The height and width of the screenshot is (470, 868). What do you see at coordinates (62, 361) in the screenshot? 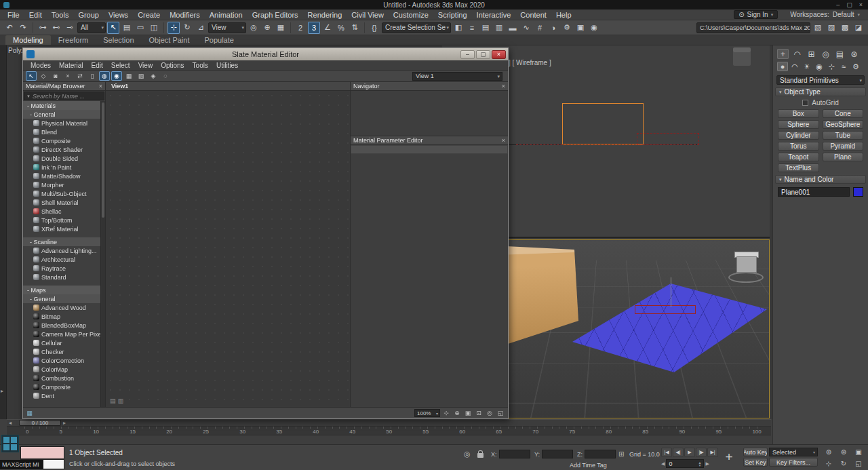
I see `browser-item-colorcorrection: ColorCorrection` at bounding box center [62, 361].